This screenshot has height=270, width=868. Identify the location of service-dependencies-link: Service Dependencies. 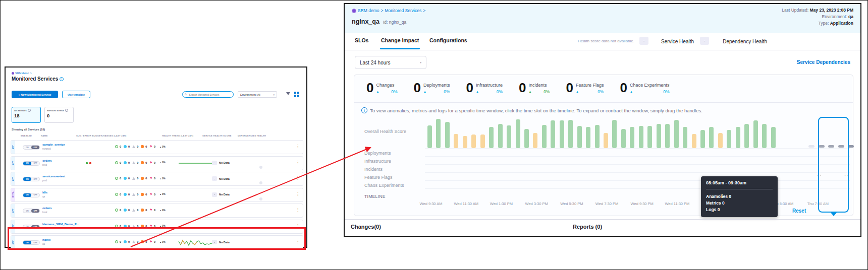
(824, 62).